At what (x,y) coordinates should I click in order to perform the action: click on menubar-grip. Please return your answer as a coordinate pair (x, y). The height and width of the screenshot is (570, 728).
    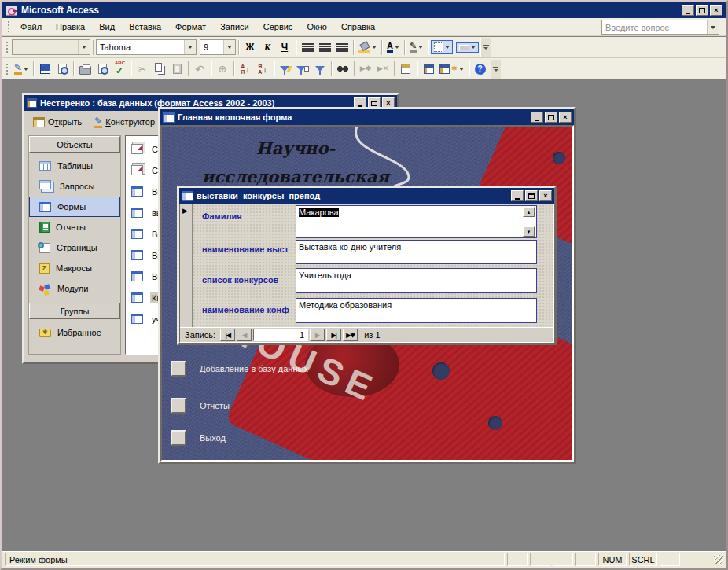
    Looking at the image, I should click on (9, 27).